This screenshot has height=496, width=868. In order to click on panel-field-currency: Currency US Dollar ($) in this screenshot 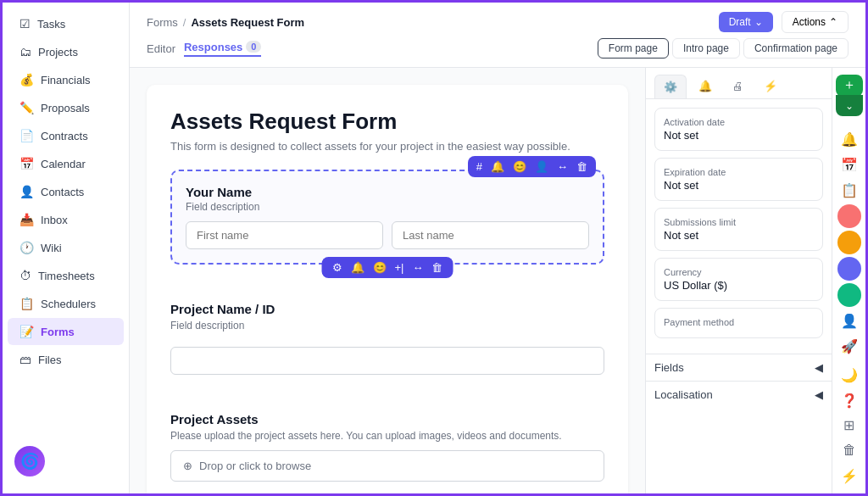, I will do `click(739, 280)`.